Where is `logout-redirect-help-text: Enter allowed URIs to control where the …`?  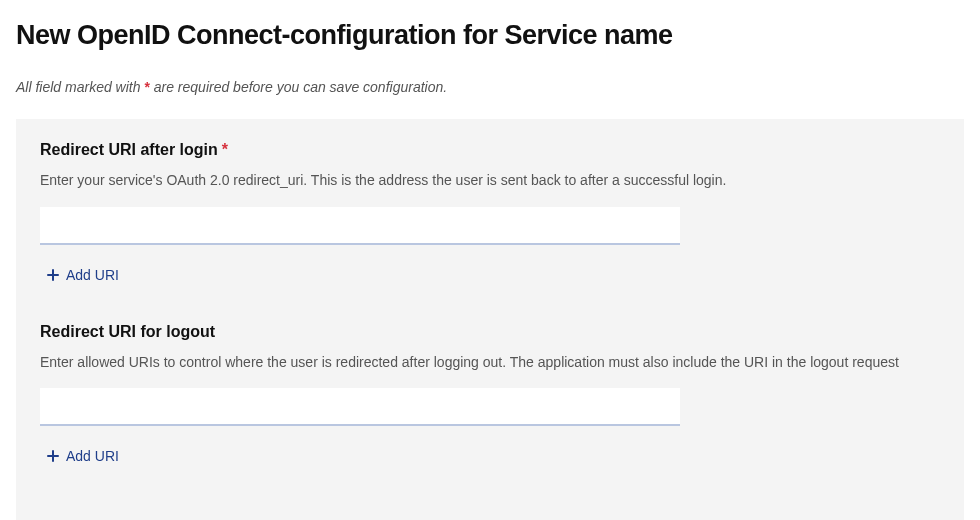 logout-redirect-help-text: Enter allowed URIs to control where the … is located at coordinates (490, 363).